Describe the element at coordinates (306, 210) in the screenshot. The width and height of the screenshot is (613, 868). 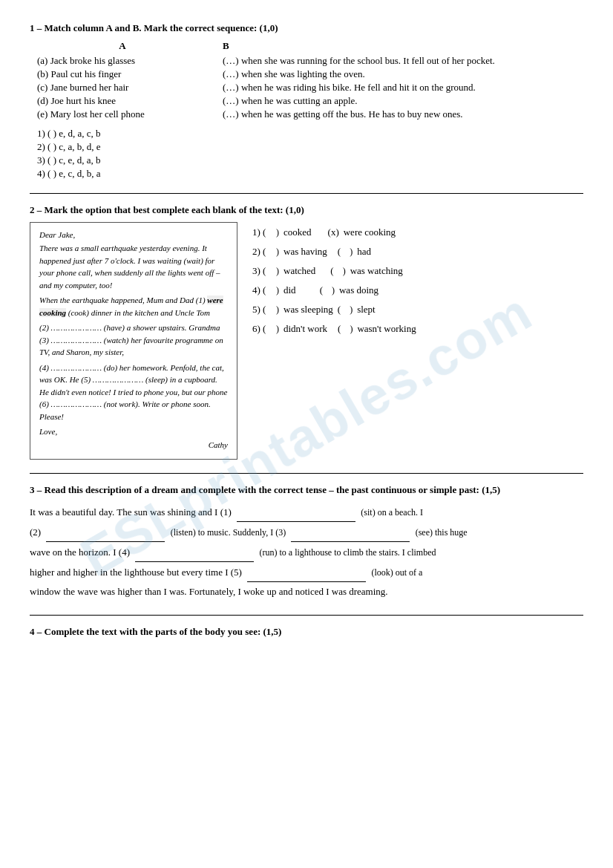
I see `section-2-title: 2 – Mark the option that best complete e…` at that location.